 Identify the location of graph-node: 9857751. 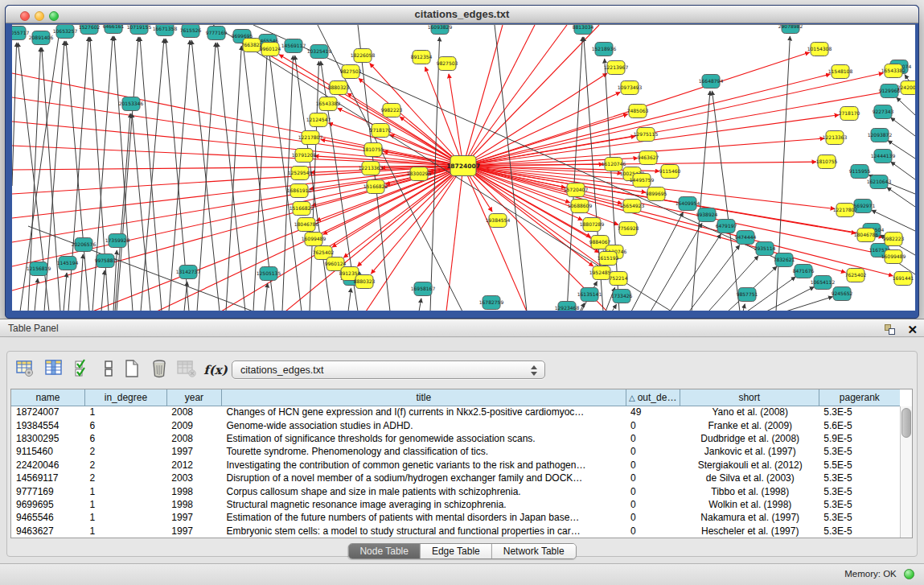
(748, 295).